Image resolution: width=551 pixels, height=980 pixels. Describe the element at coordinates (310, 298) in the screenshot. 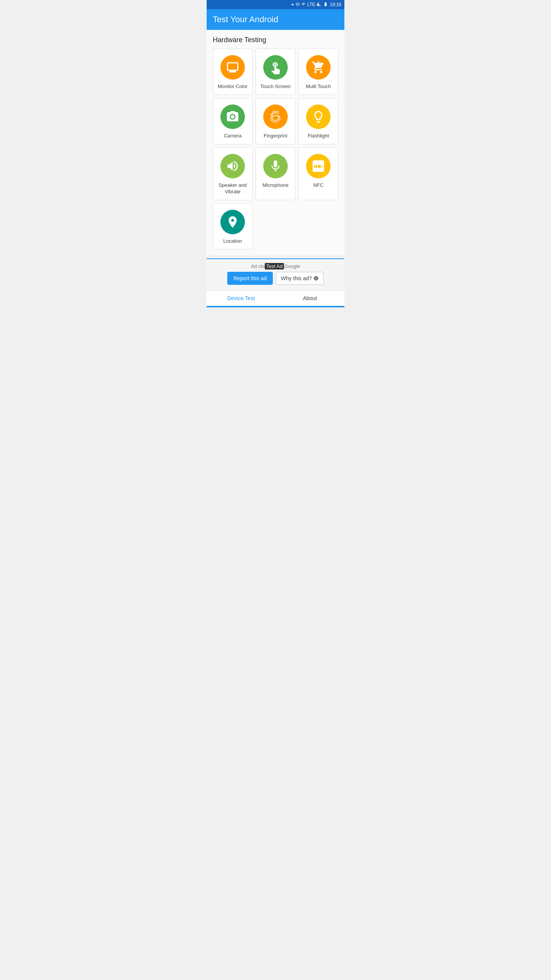

I see `nav-about: About` at that location.